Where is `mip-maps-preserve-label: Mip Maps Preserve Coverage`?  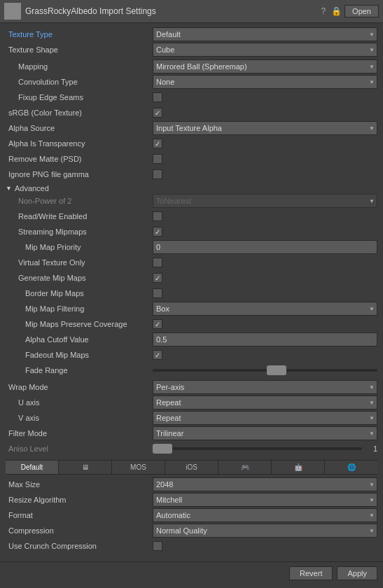 mip-maps-preserve-label: Mip Maps Preserve Coverage is located at coordinates (79, 324).